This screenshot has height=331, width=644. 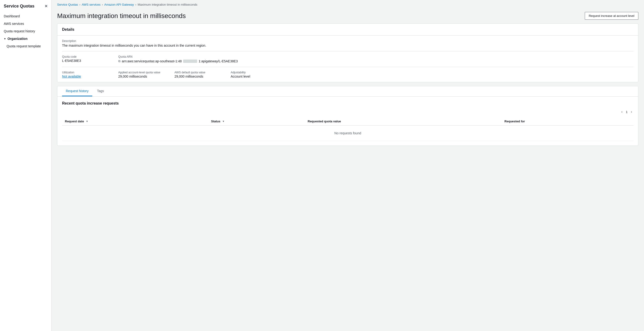 What do you see at coordinates (26, 8) in the screenshot?
I see `sidebar-title: Service Quotas ✕` at bounding box center [26, 8].